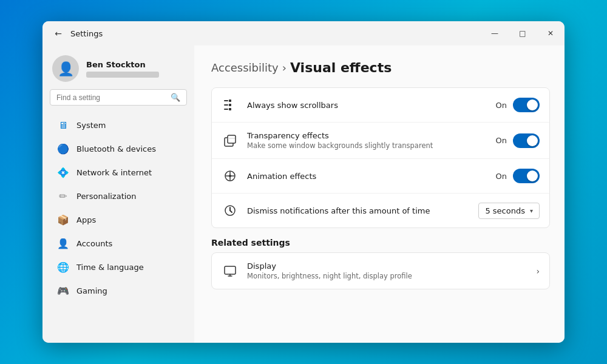 The width and height of the screenshot is (607, 364). Describe the element at coordinates (358, 211) in the screenshot. I see `notifications-label: Dismiss notifications after this amount …` at that location.